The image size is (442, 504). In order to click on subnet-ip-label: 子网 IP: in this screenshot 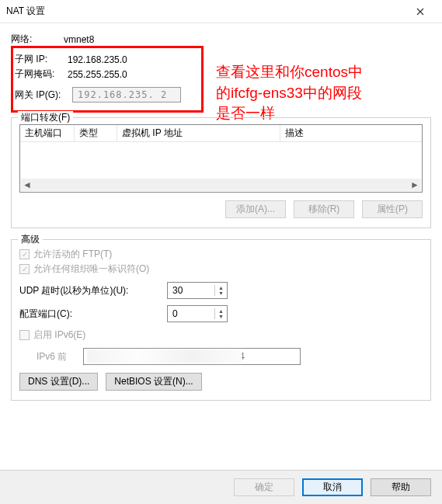, I will do `click(40, 59)`.